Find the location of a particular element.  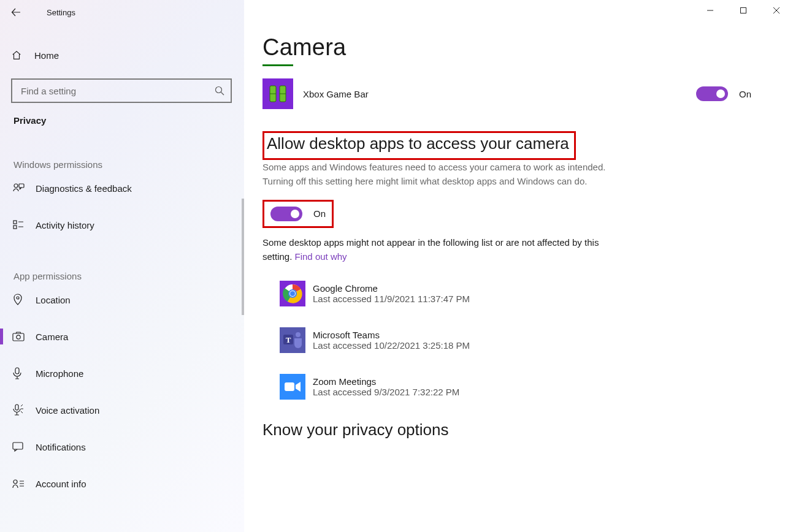

find-out-why-link: Find out why is located at coordinates (321, 256).